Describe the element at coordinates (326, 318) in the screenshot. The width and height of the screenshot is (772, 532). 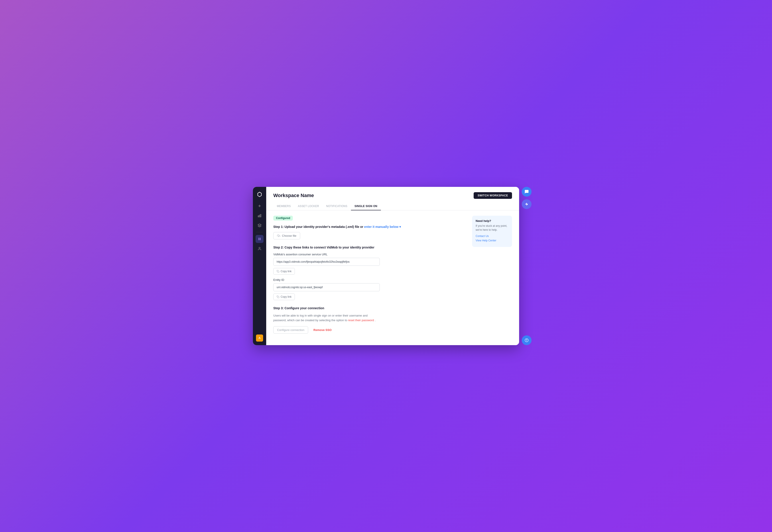
I see `step3-description: Users will be able to log in with single…` at that location.